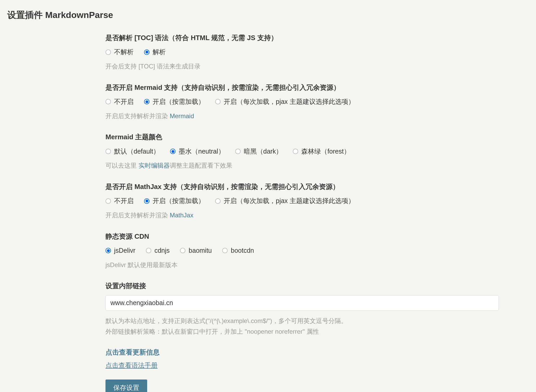 Image resolution: width=536 pixels, height=392 pixels. I want to click on radio-toc-1: 解析, so click(155, 52).